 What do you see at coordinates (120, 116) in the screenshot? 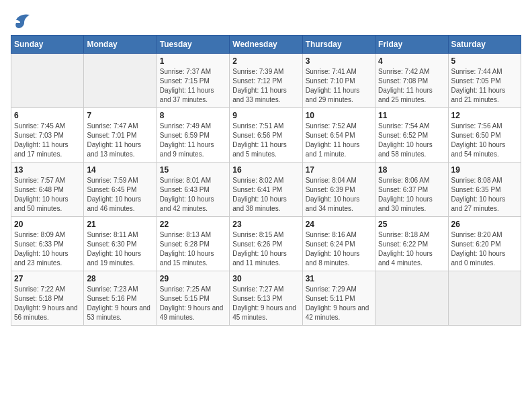
I see `day-number: 7` at bounding box center [120, 116].